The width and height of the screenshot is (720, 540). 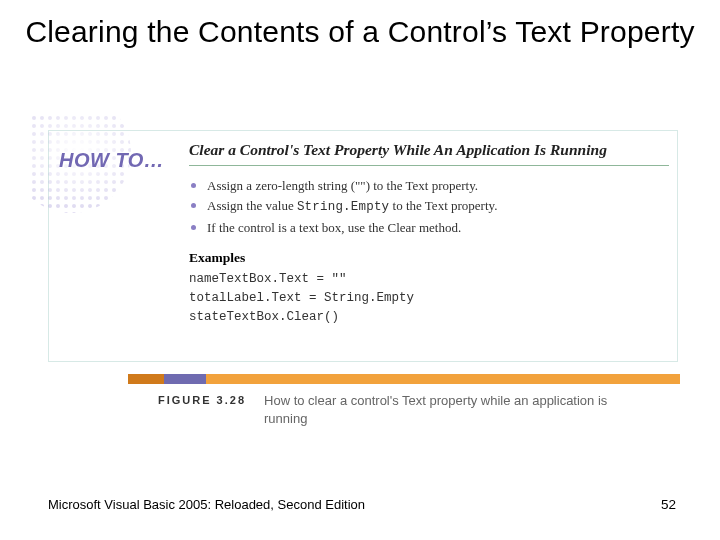 What do you see at coordinates (206, 504) in the screenshot?
I see `footer-source: Microsoft Visual Basic 2005: Reloaded, S…` at bounding box center [206, 504].